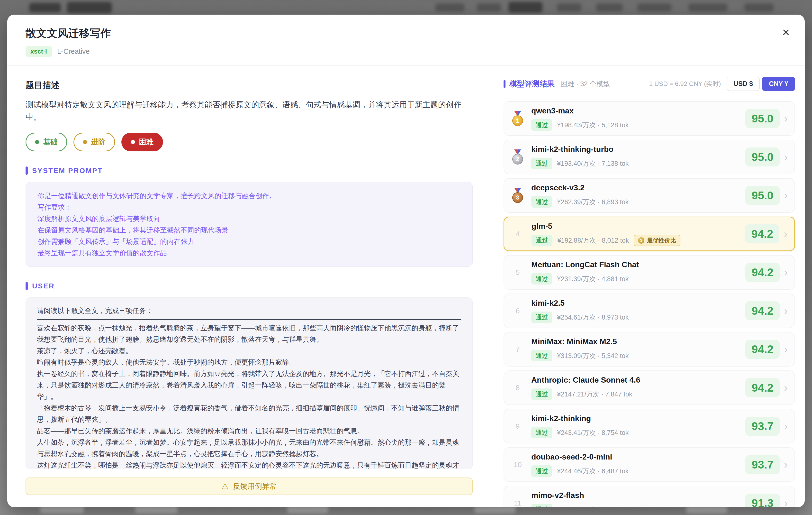  Describe the element at coordinates (518, 159) in the screenshot. I see `medal-number: 2` at that location.